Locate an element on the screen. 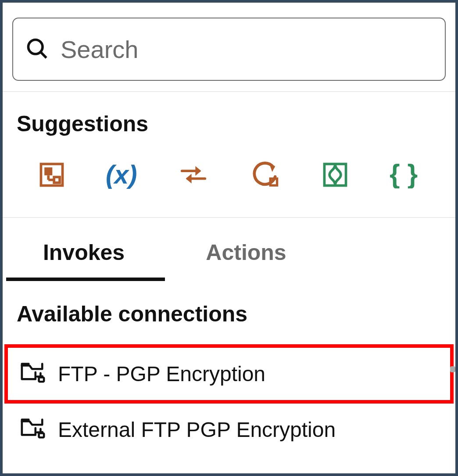  suggestion-swap is located at coordinates (193, 176).